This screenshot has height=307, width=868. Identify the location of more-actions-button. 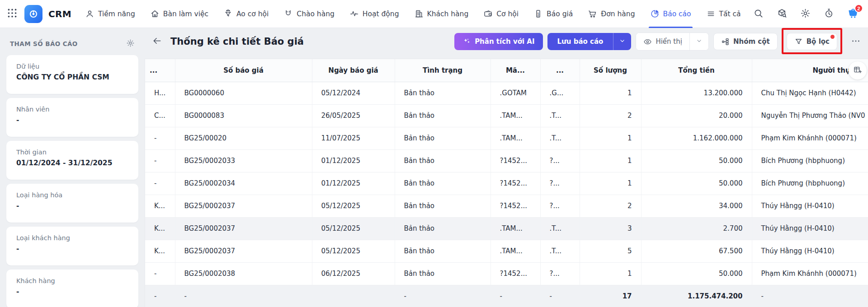
(856, 42).